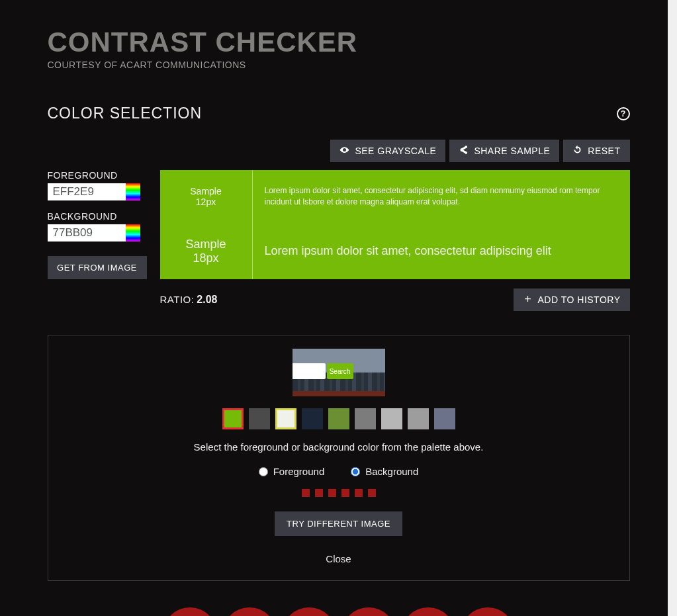 The height and width of the screenshot is (616, 677). I want to click on sample-18-label-b: 18px, so click(205, 258).